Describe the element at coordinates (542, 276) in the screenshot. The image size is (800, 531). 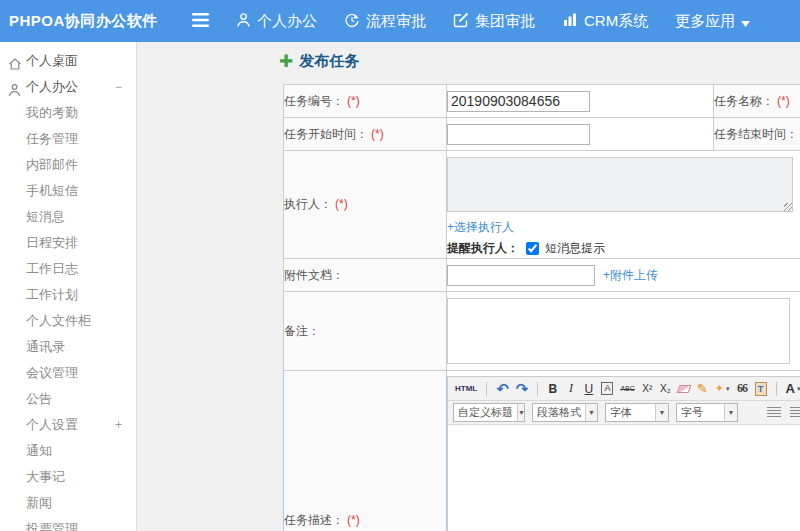
I see `form-row-attachment: 附件文档： +附件上传` at that location.